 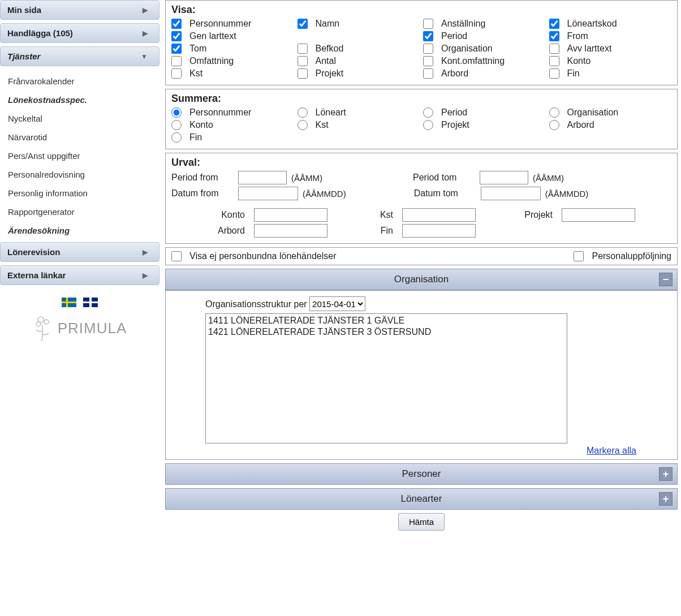 I want to click on lonearter-header: Lönearter +, so click(x=421, y=499).